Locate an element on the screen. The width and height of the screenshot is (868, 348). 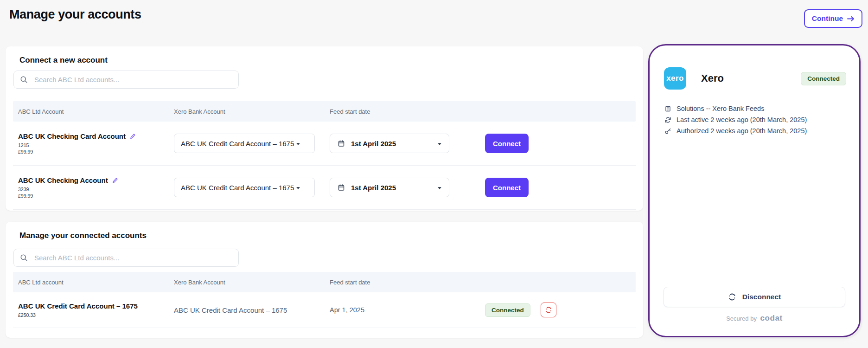
account-name: ABC UK Credit Card Account – 1675 is located at coordinates (78, 306).